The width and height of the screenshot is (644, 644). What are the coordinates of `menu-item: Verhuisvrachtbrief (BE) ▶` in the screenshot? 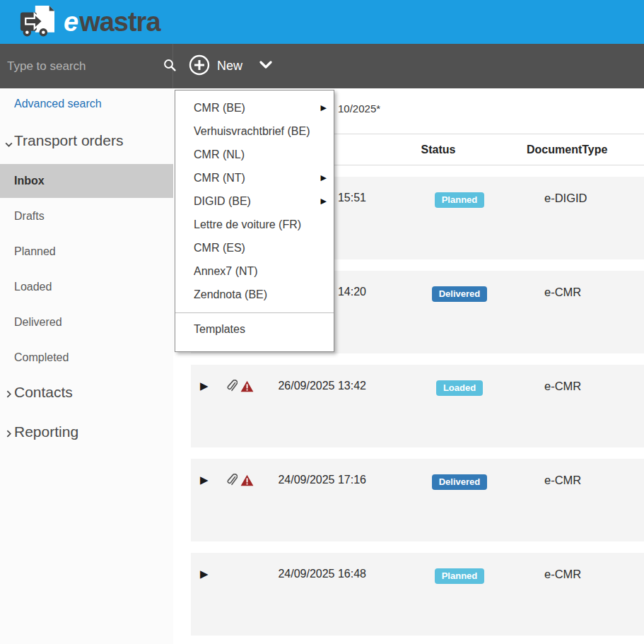 It's located at (254, 131).